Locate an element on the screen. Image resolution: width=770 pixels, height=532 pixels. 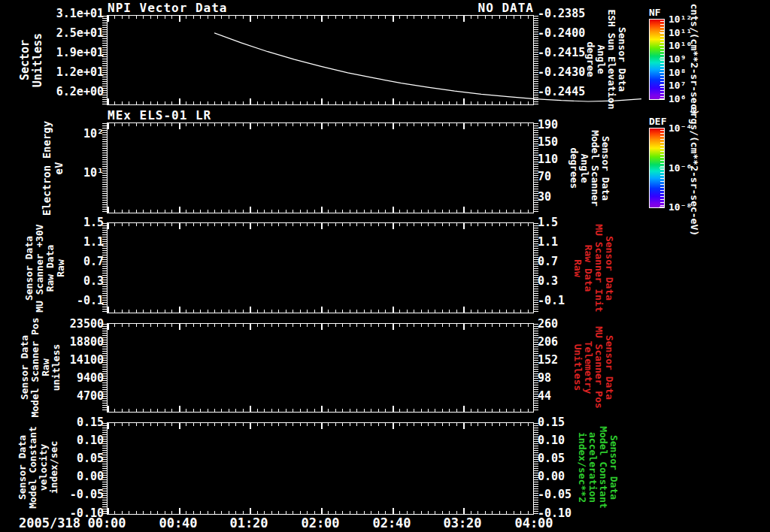
time-tick-label: 04:00 is located at coordinates (534, 523).